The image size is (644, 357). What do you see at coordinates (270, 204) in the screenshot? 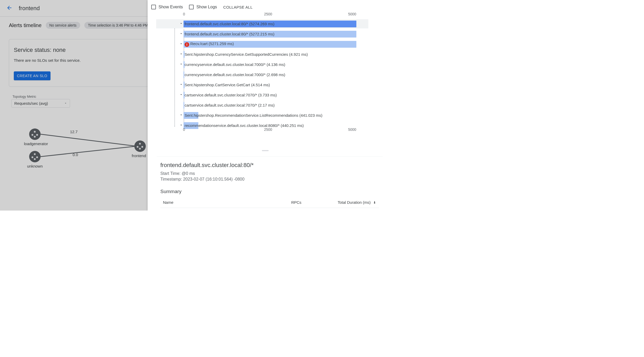
I see `summary-table: Name RPCs Total Duration (ms) frontend.d…` at bounding box center [270, 204].